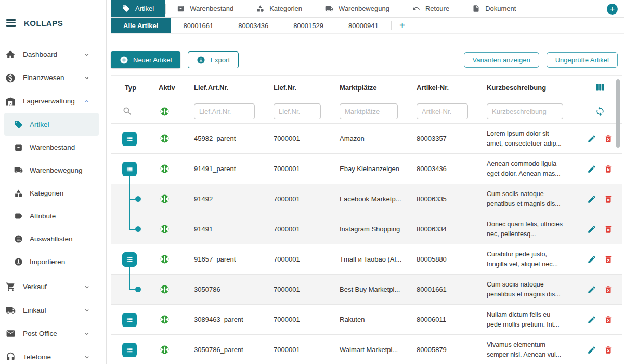  I want to click on sidebar-item-finanzwesen: Finanzwesen, so click(53, 78).